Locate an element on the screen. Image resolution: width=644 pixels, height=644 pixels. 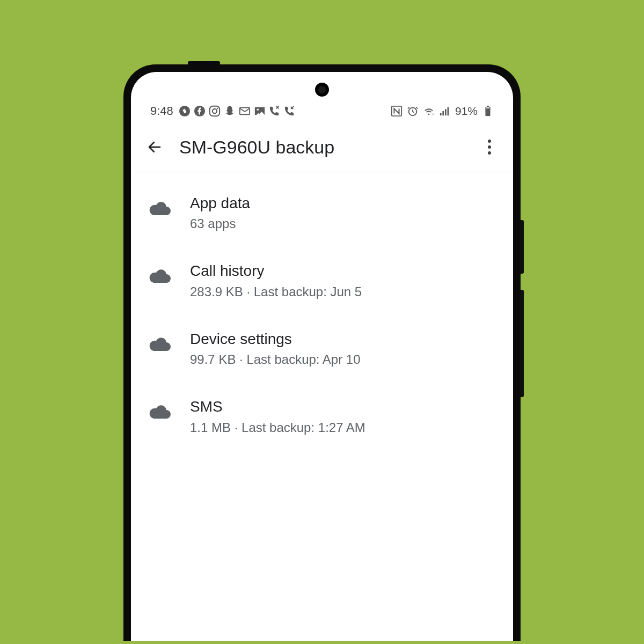
list-item-device-settings: Device settings 99.7 KB · Last backup: A… is located at coordinates (322, 349).